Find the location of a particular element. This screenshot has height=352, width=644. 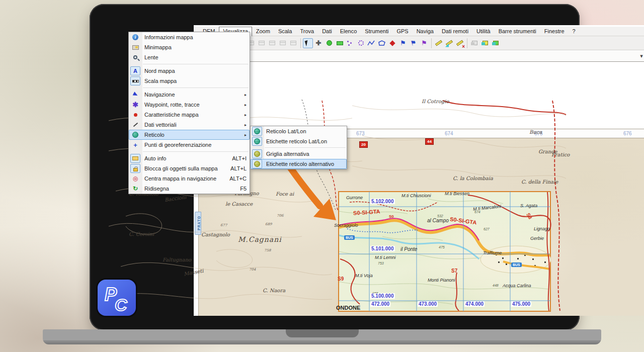

map-label: M.ti Lemni is located at coordinates (385, 257).